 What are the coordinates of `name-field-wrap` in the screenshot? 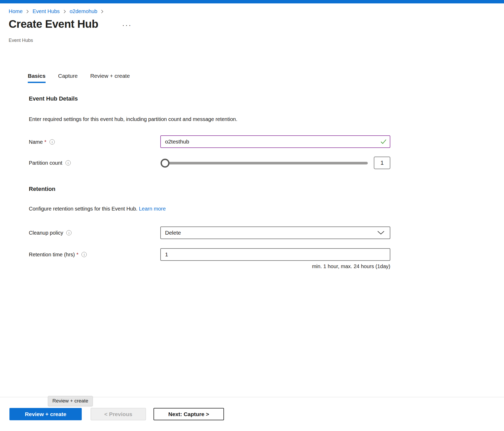 It's located at (275, 142).